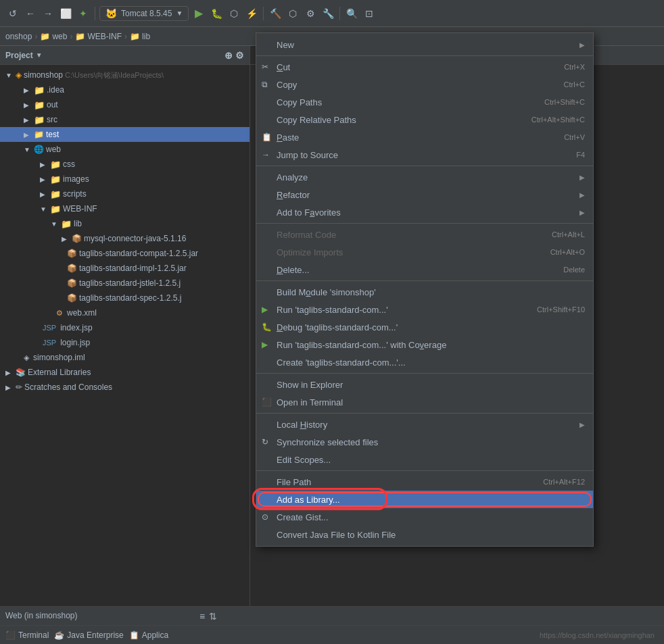 This screenshot has height=644, width=664. What do you see at coordinates (428, 195) in the screenshot?
I see `menu-item-refactor-label: Refactor` at bounding box center [428, 195].